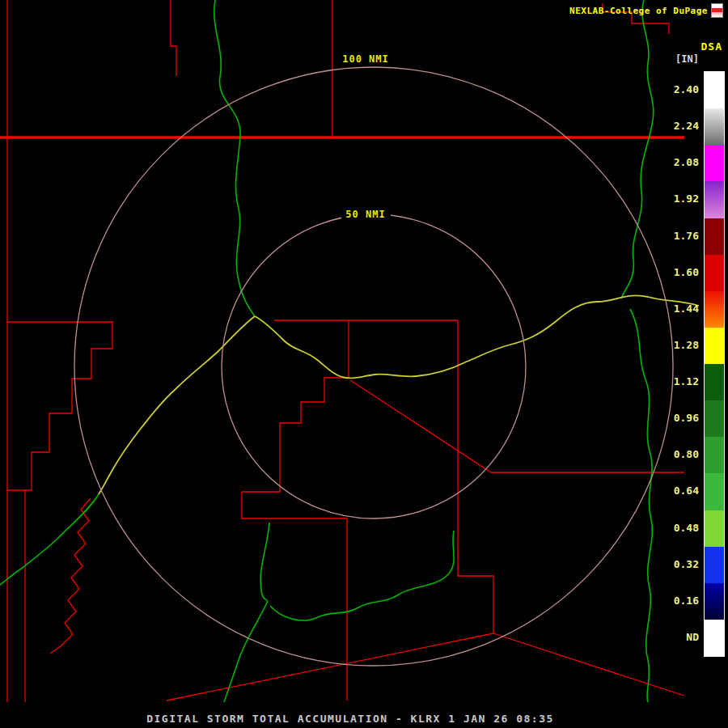  What do you see at coordinates (682, 417) in the screenshot?
I see `scale-value-label: 0.96` at bounding box center [682, 417].